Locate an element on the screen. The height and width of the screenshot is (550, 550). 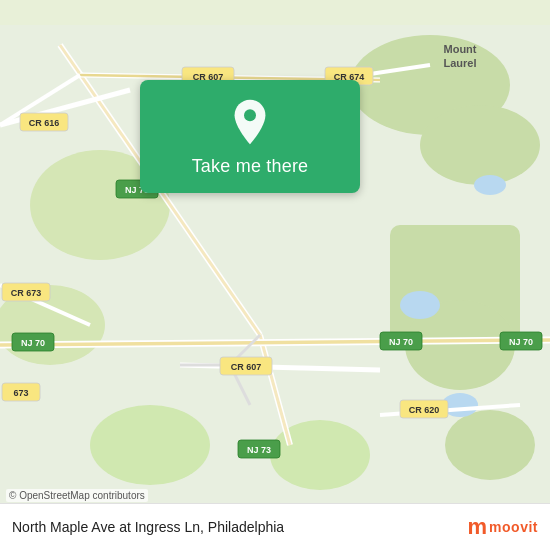
svg-text: NJ 73 is located at coordinates (259, 450).